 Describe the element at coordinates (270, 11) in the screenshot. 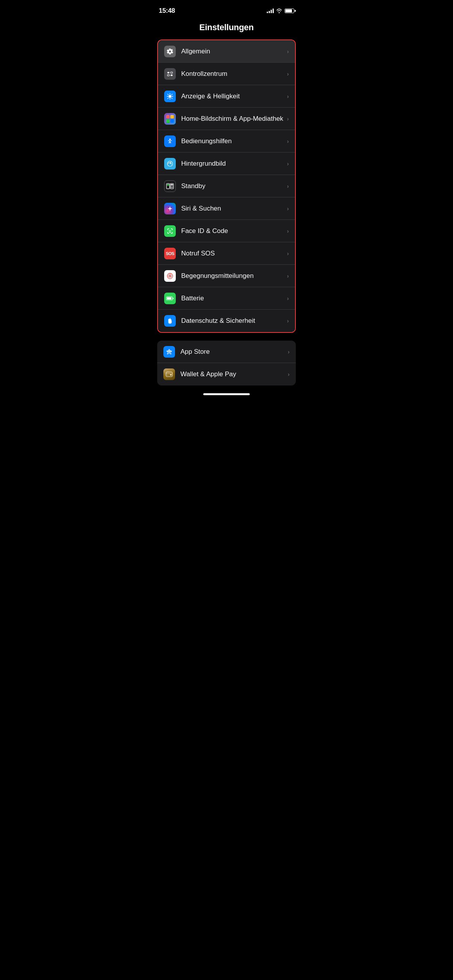

I see `signal-icon` at that location.